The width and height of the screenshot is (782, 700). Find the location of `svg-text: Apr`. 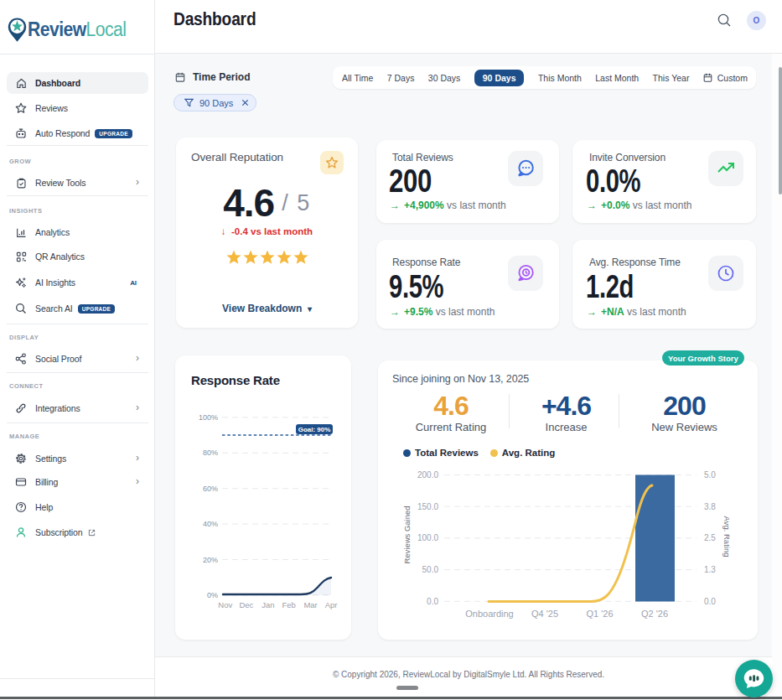

svg-text: Apr is located at coordinates (332, 605).